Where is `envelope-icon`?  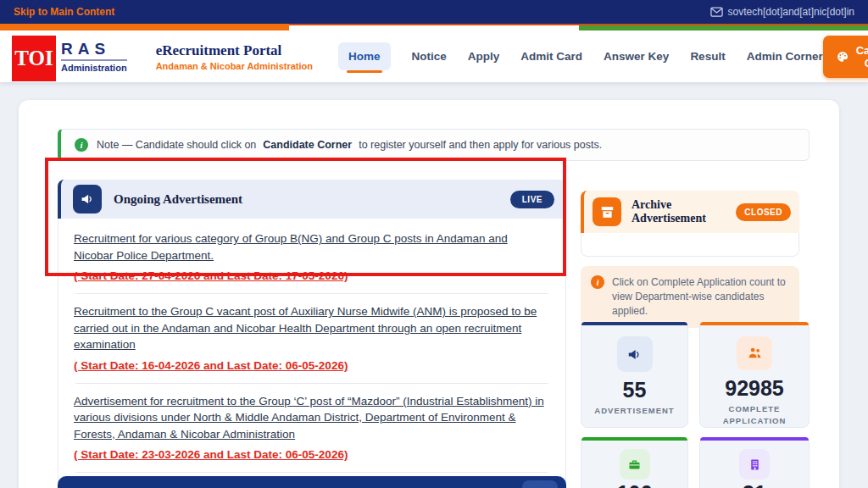 envelope-icon is located at coordinates (717, 12).